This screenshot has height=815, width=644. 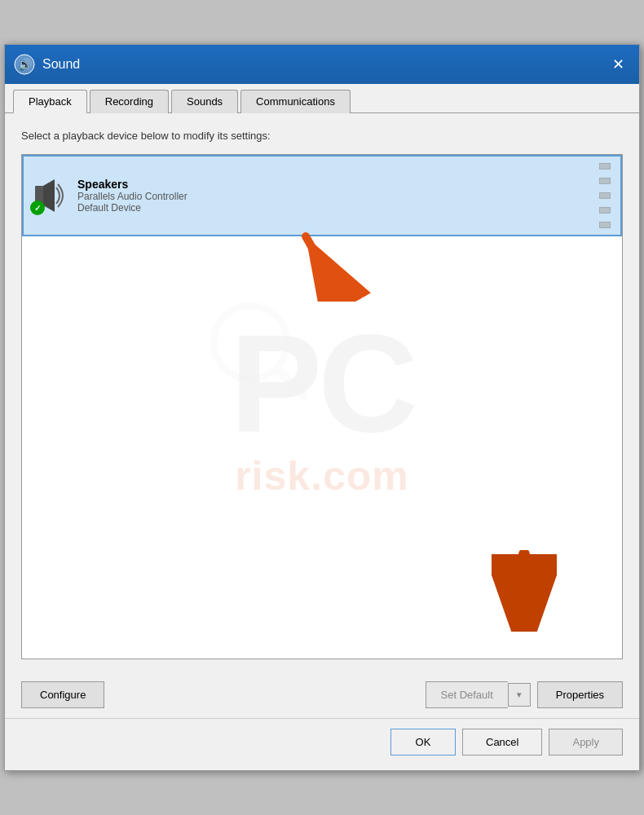 What do you see at coordinates (205, 101) in the screenshot?
I see `tab-sounds: Sounds` at bounding box center [205, 101].